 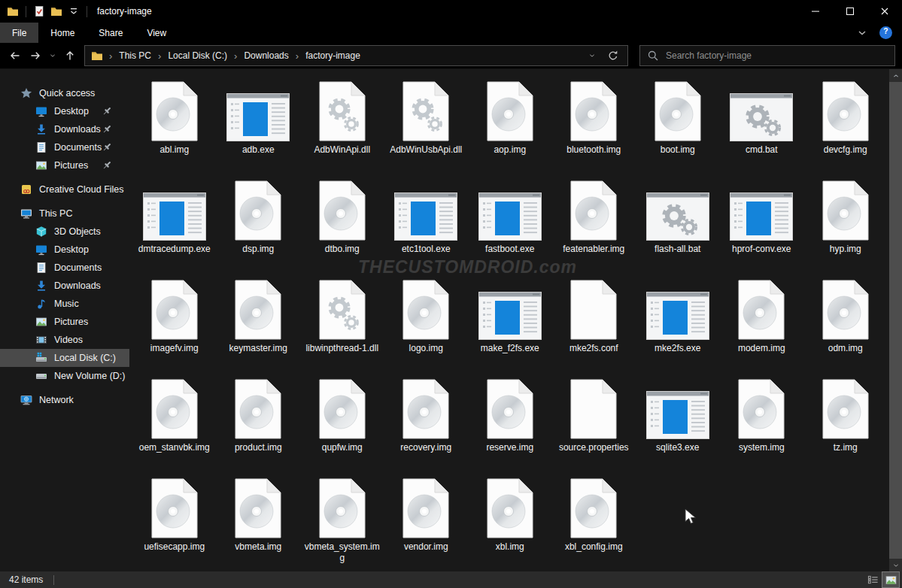 I want to click on file-tile-dmtracedump-exe: dmtracedump.exe, so click(x=175, y=226).